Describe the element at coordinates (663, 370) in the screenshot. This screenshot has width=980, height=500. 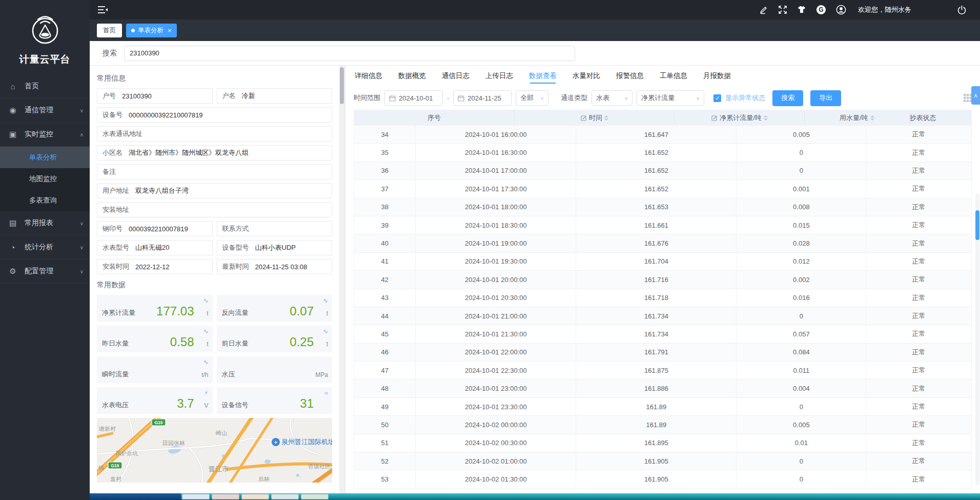
I see `table-row: 47 2024-10-01 22:30:00 161.875 0.011 正常` at that location.